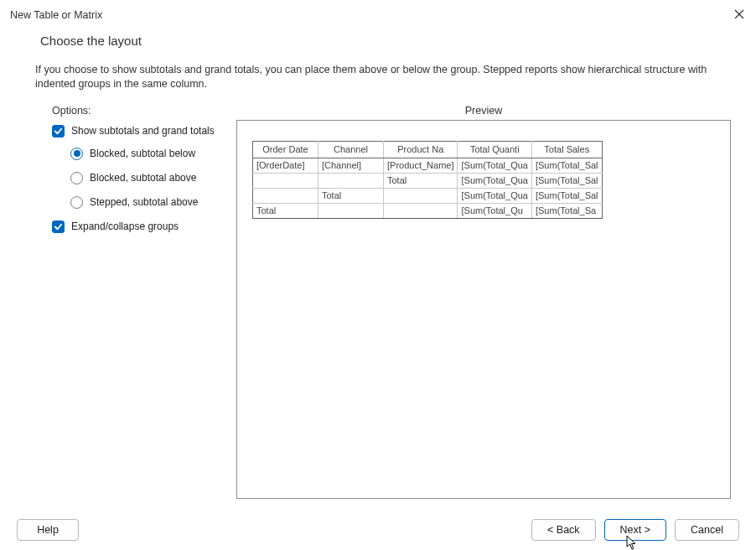 The width and height of the screenshot is (756, 550). What do you see at coordinates (567, 149) in the screenshot?
I see `column-header: Total Sales` at bounding box center [567, 149].